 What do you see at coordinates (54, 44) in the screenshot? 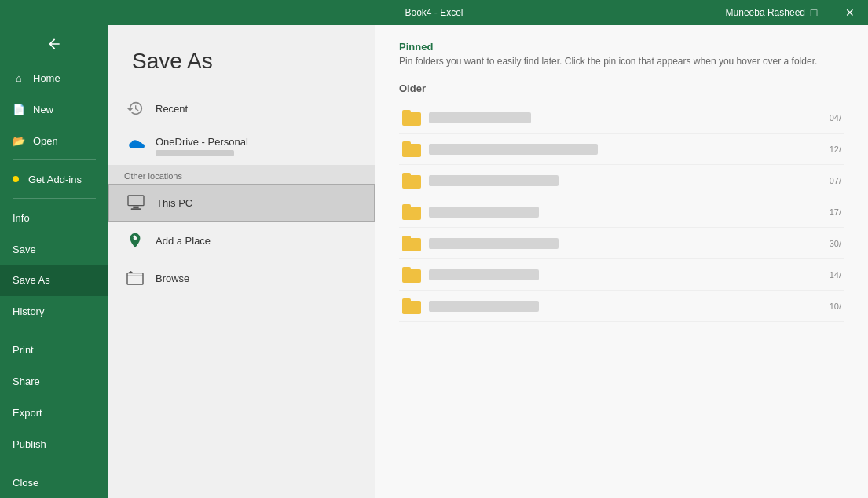
I see `back-button` at bounding box center [54, 44].